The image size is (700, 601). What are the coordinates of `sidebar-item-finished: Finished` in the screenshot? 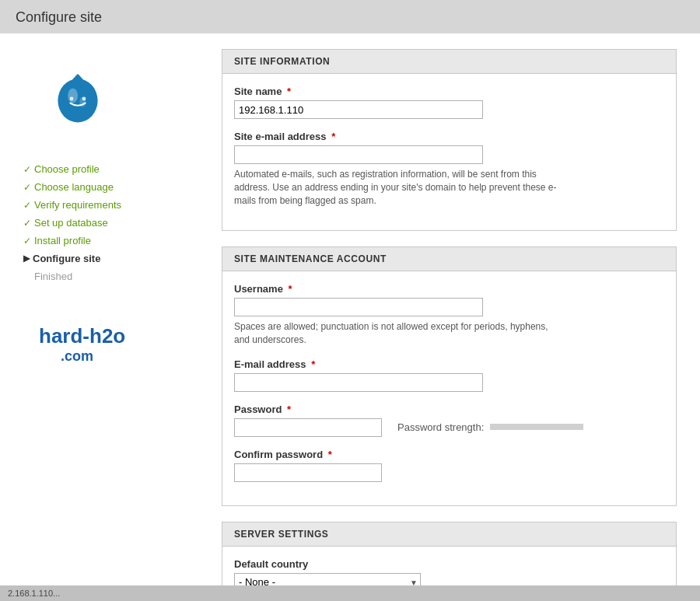 It's located at (107, 277).